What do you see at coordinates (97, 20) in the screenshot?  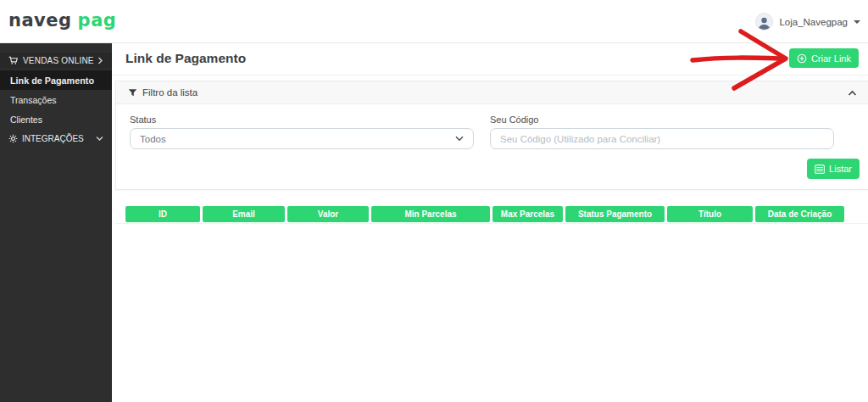 I see `brand-logo-accent: pag` at bounding box center [97, 20].